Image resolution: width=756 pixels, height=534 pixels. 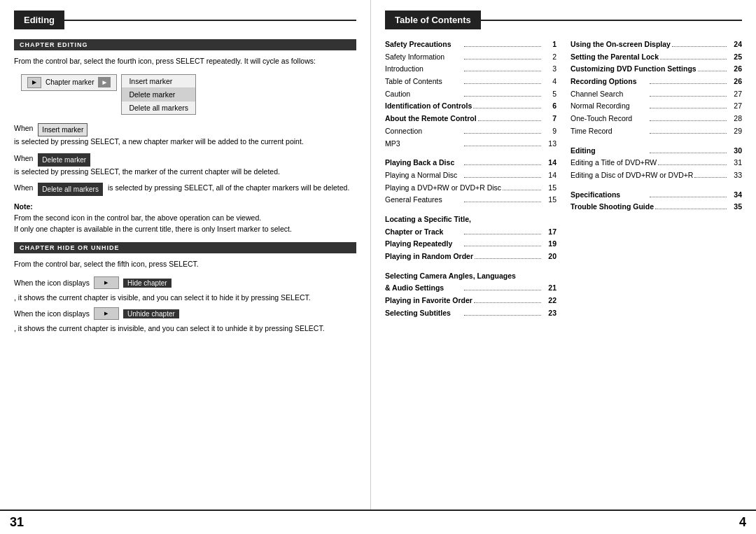 What do you see at coordinates (424, 132) in the screenshot?
I see `toc-entry-label: Connection` at bounding box center [424, 132].